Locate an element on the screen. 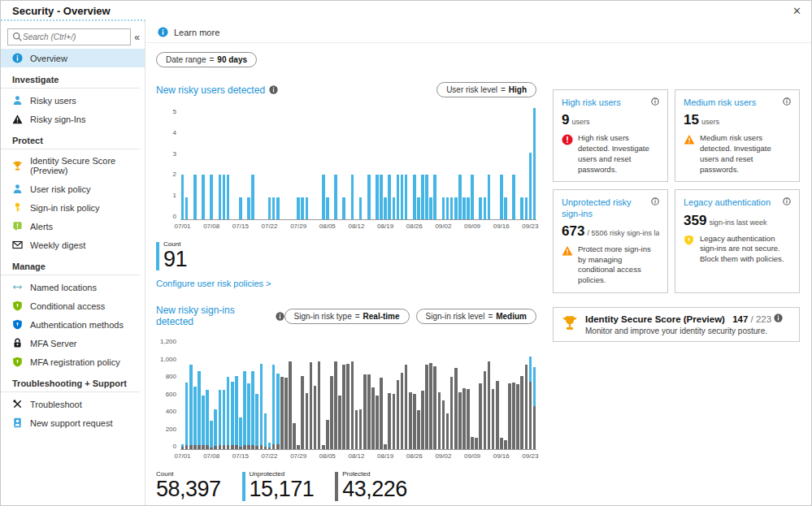  sidebar-item-label: Conditional access is located at coordinates (67, 306).